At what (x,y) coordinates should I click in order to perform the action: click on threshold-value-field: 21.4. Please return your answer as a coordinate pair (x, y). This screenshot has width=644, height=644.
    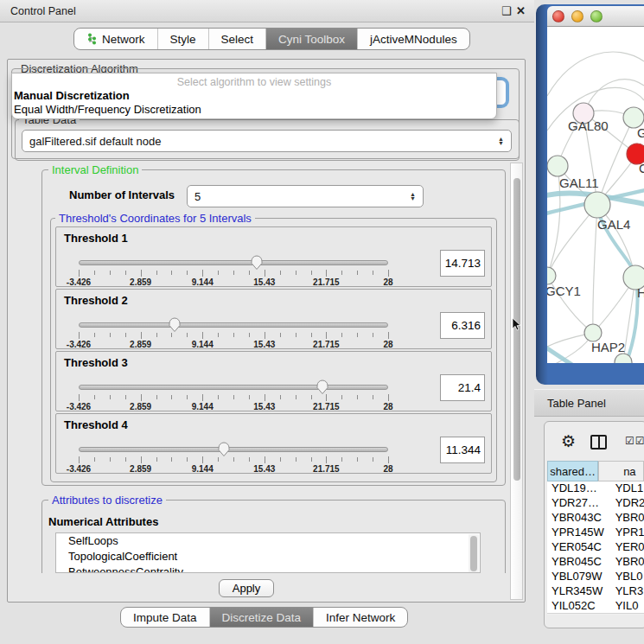
    Looking at the image, I should click on (462, 387).